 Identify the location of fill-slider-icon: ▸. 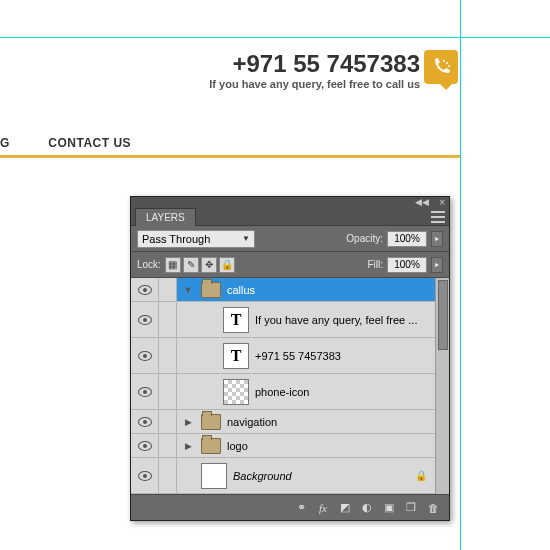
(437, 265).